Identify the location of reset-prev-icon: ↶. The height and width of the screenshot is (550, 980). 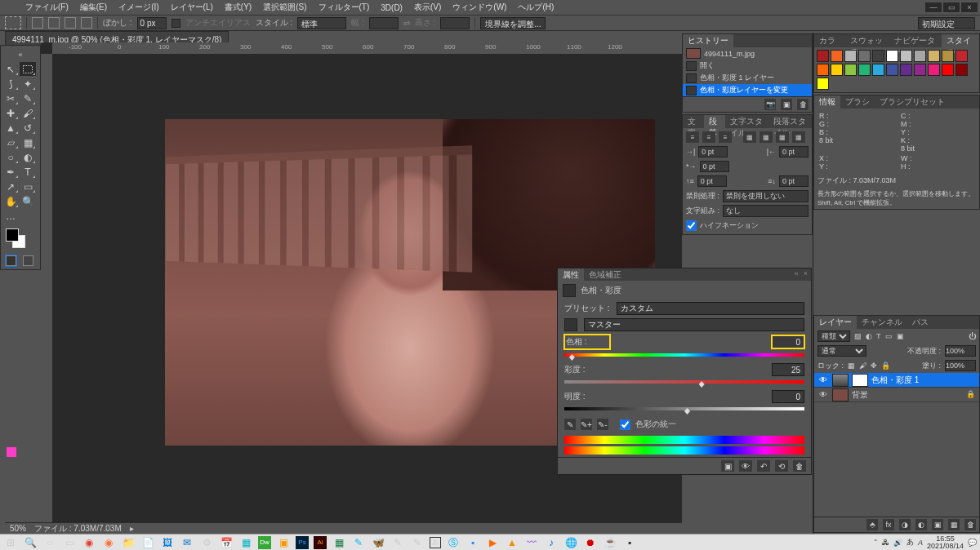
(764, 466).